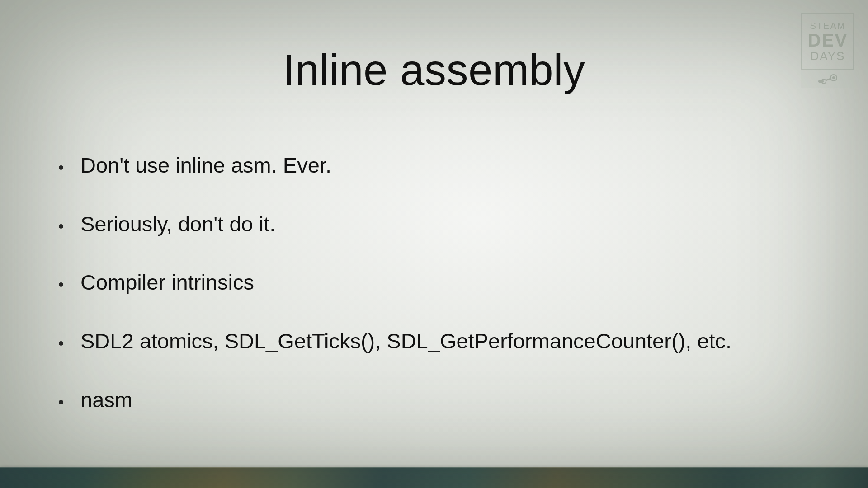  I want to click on bullet-text: SDL2 atomics, SDL_GetTicks(), SDL_GetPer…, so click(406, 341).